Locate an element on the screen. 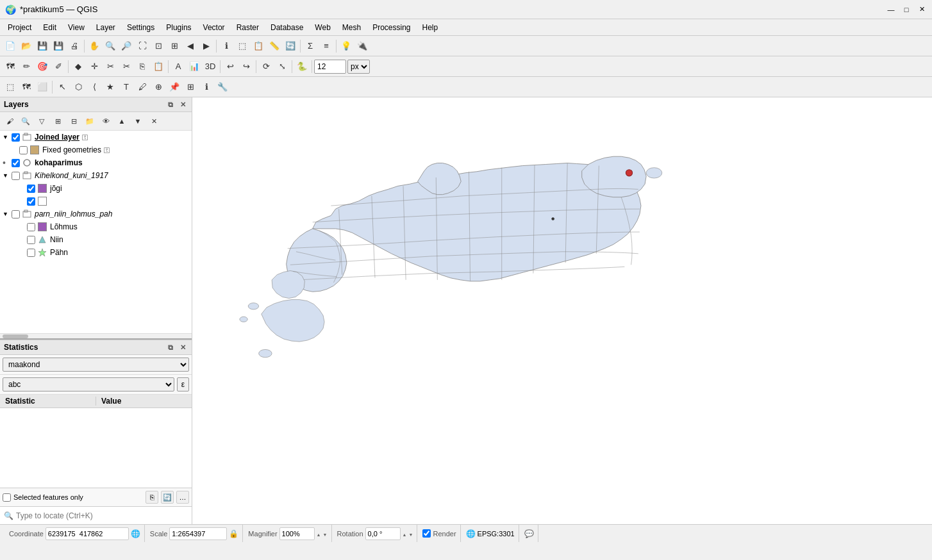 The image size is (932, 560). layer-btn: 🗺 is located at coordinates (10, 67).